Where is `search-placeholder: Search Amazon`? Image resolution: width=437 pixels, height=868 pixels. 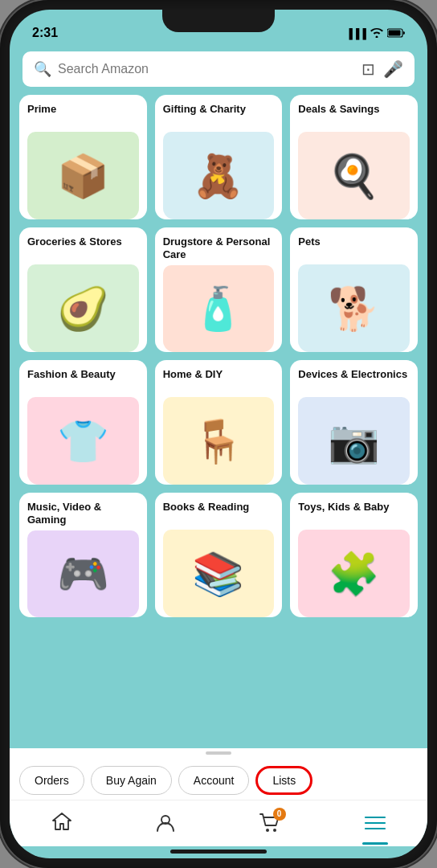
search-placeholder: Search Amazon is located at coordinates (206, 69).